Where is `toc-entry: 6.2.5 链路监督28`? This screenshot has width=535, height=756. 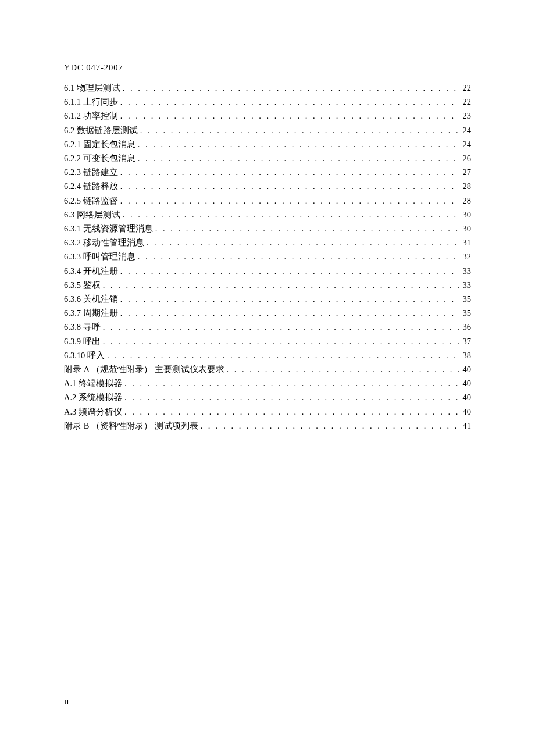
toc-entry: 6.2.5 链路监督28 is located at coordinates (268, 201).